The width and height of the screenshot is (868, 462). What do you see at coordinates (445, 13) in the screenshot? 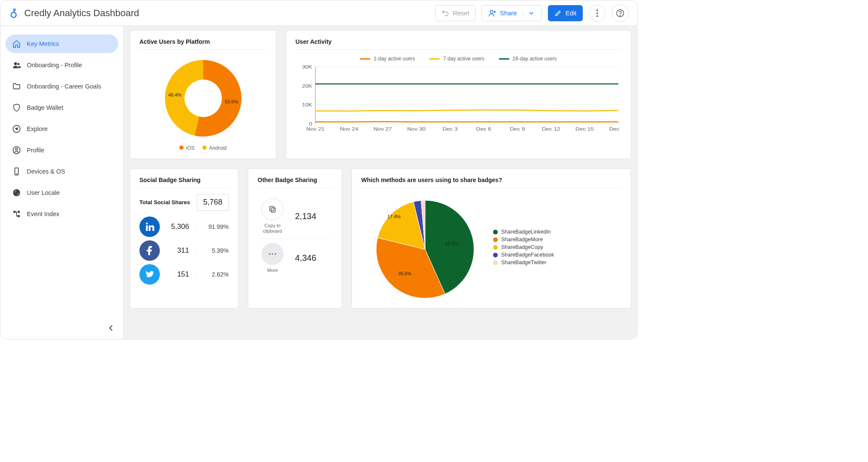
I see `undo-icon` at bounding box center [445, 13].